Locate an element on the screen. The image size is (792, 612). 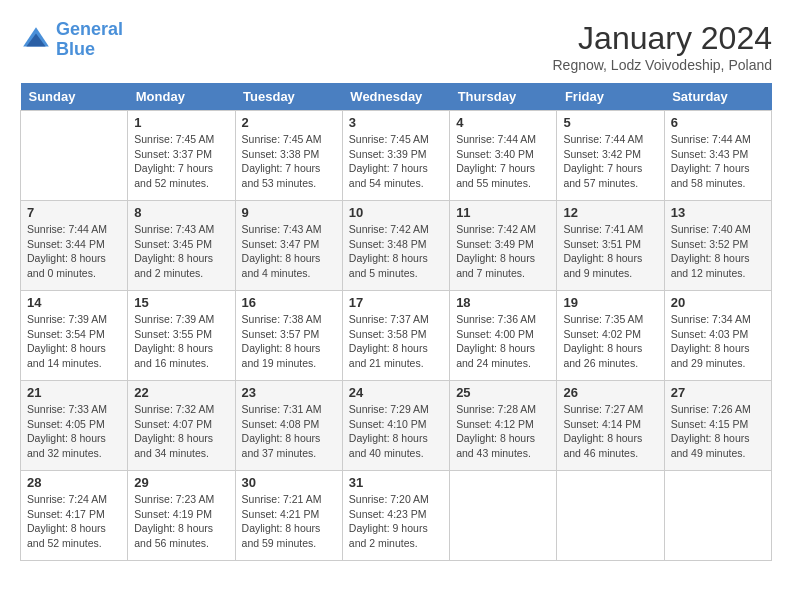
day-number: 14 is located at coordinates (74, 302).